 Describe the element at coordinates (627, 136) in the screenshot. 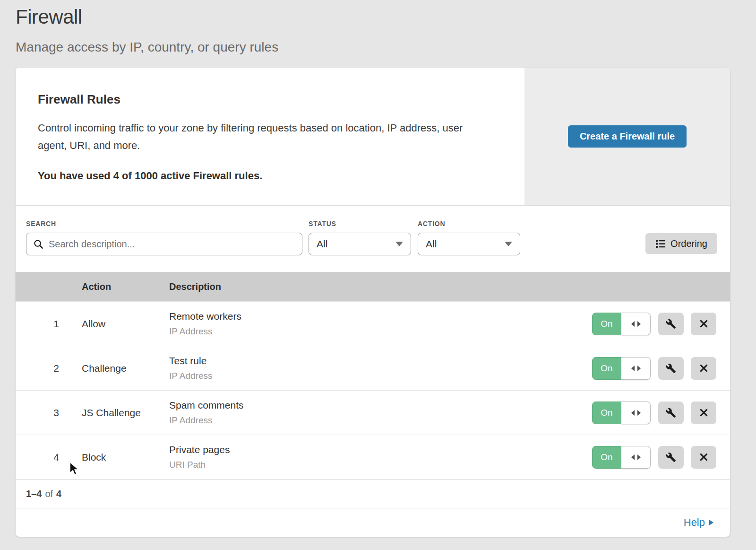

I see `create-rule-panel: Create a Firewall rule` at that location.